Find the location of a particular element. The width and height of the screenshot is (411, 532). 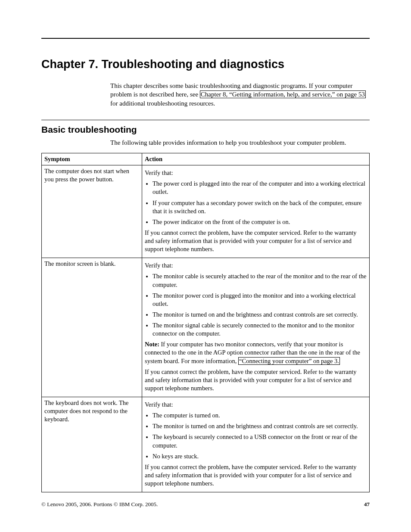

action-cell: Verify that: The power cord is plugged i… is located at coordinates (256, 212).